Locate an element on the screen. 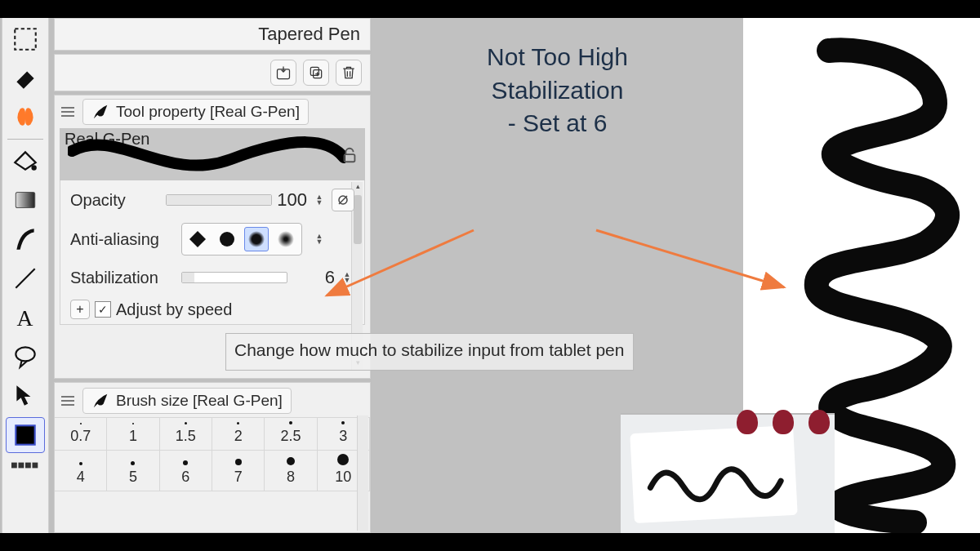  brush-size-value: 6 is located at coordinates (185, 477).